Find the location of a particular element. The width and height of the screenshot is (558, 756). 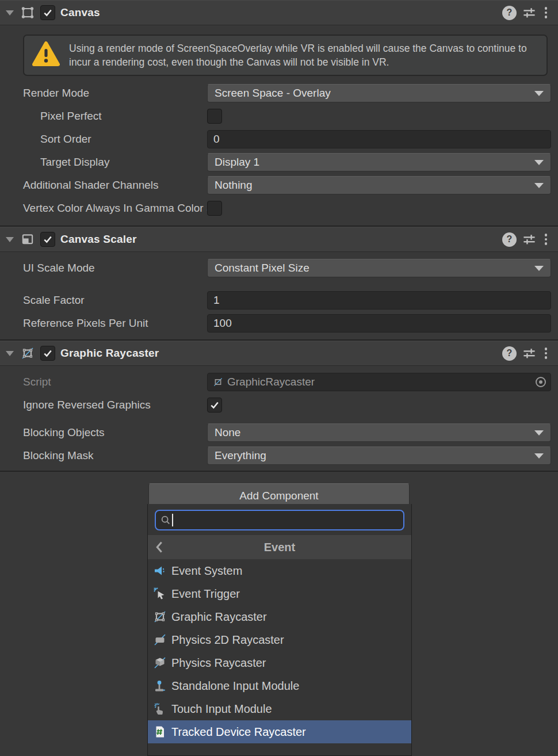

sort-order-label: Sort Order is located at coordinates (104, 139).